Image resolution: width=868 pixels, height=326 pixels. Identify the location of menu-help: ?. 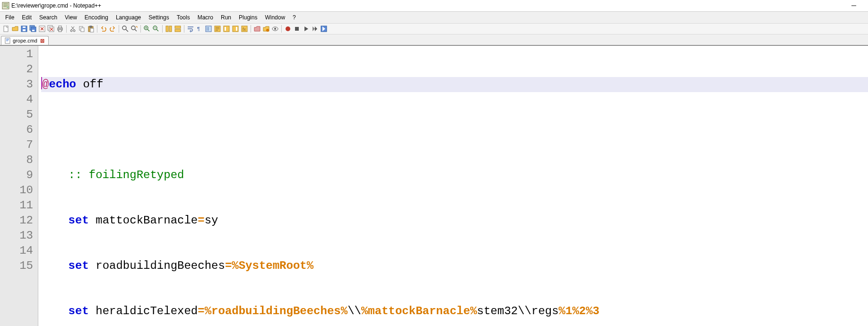
(294, 17).